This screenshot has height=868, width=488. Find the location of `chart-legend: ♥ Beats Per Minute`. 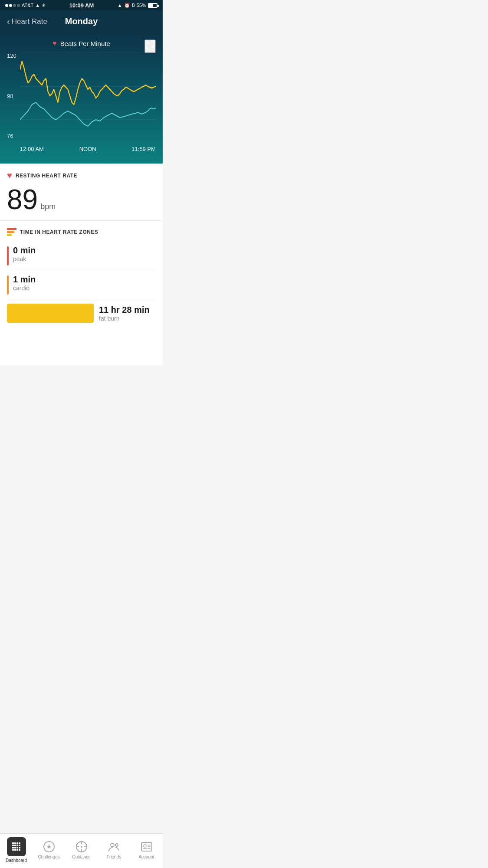

chart-legend: ♥ Beats Per Minute is located at coordinates (82, 43).